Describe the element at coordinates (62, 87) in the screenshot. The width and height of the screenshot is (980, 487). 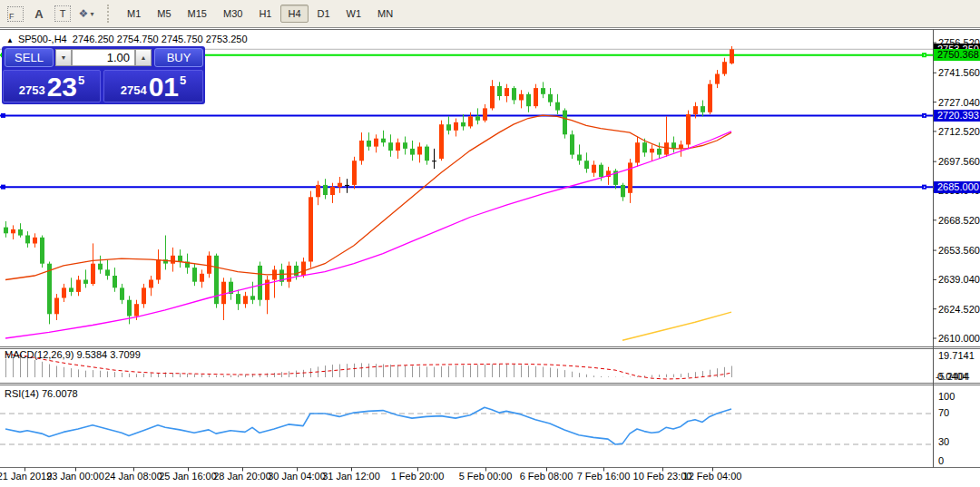
I see `sell-price-big: 23` at that location.